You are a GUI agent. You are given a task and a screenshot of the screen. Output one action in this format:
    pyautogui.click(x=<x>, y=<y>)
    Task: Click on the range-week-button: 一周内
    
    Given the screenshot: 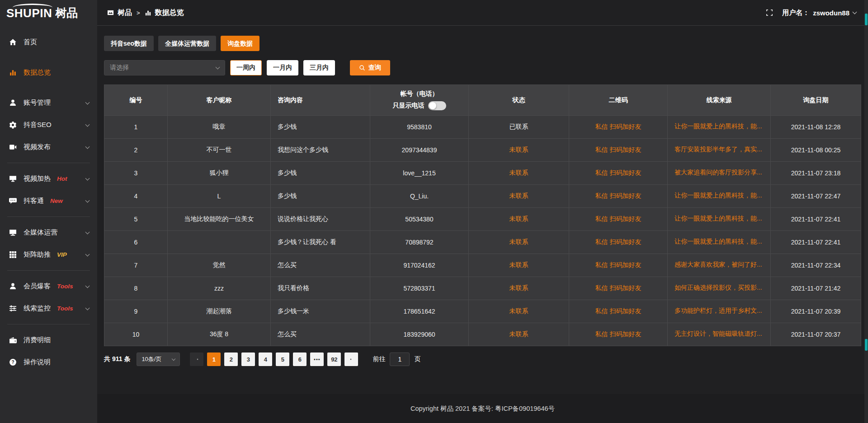 What is the action you would take?
    pyautogui.click(x=246, y=68)
    